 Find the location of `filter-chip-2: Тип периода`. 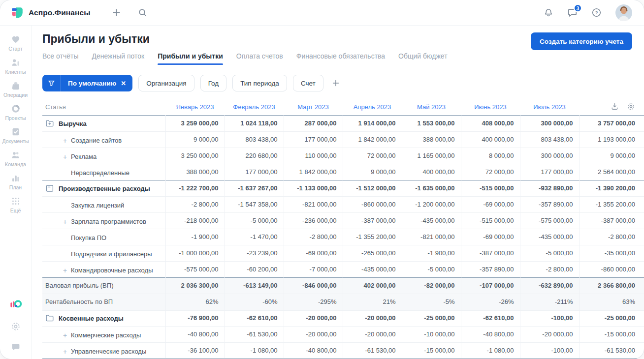

filter-chip-2: Тип периода is located at coordinates (260, 83).